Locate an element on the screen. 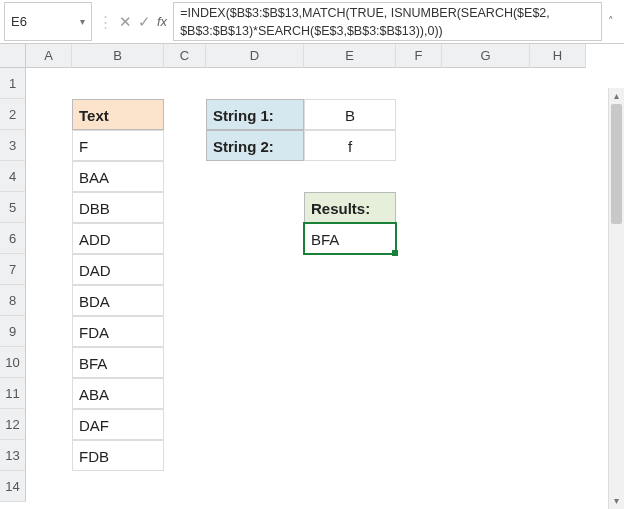 This screenshot has height=509, width=624. cell-B9: FDA is located at coordinates (118, 332).